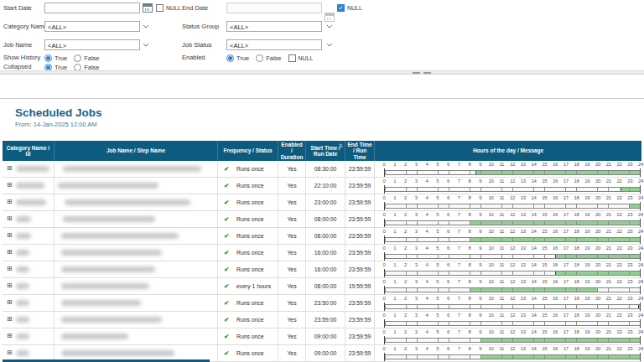  I want to click on enabled-true-radio, so click(230, 59).